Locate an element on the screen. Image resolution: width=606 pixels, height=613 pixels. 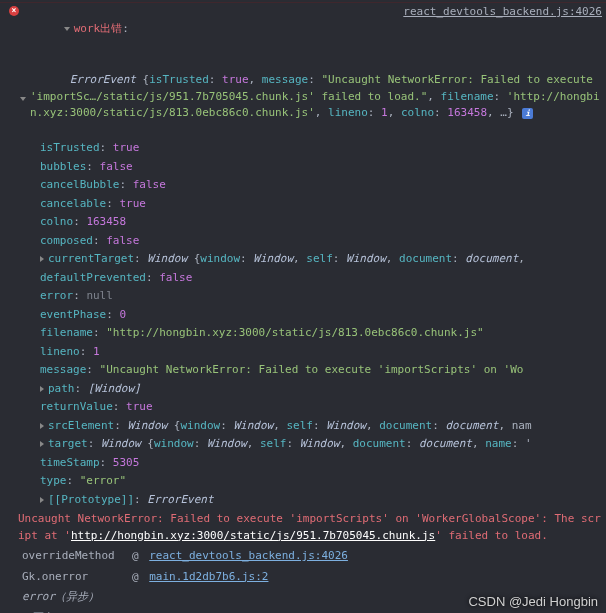
prop-filename: filename: "http://hongbin.xyz:3000/stati… is located at coordinates (303, 334).